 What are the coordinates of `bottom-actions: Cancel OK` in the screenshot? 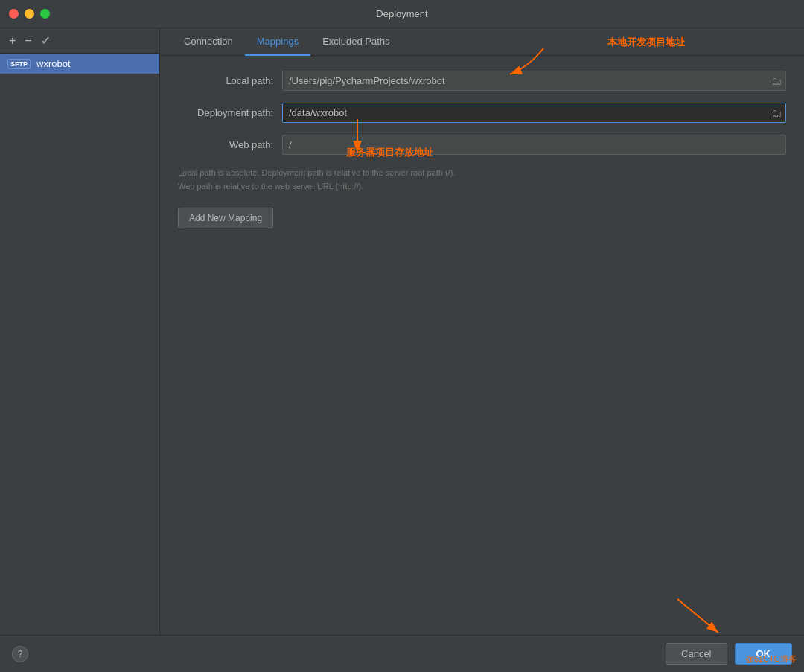 It's located at (729, 653).